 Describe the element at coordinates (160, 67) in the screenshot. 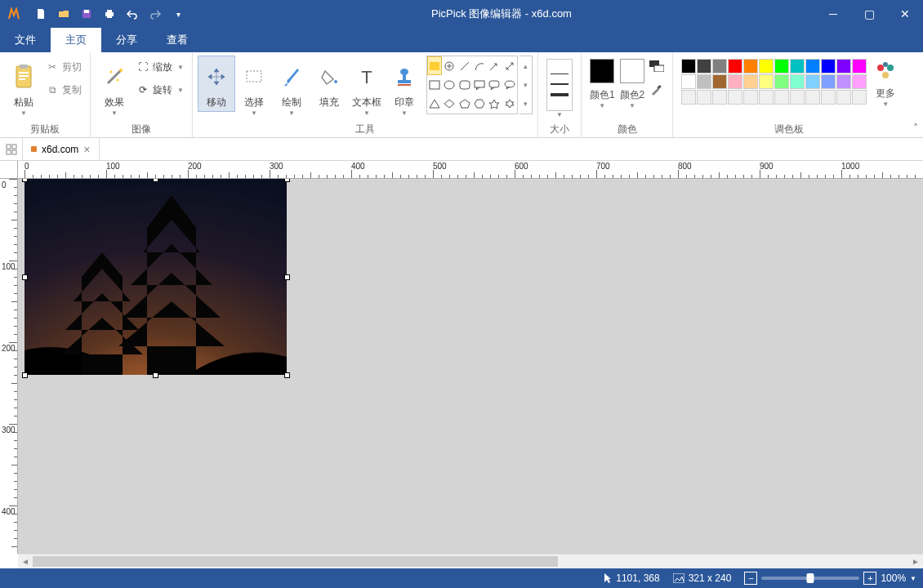

I see `zoom-button: ⛶缩放▼` at that location.